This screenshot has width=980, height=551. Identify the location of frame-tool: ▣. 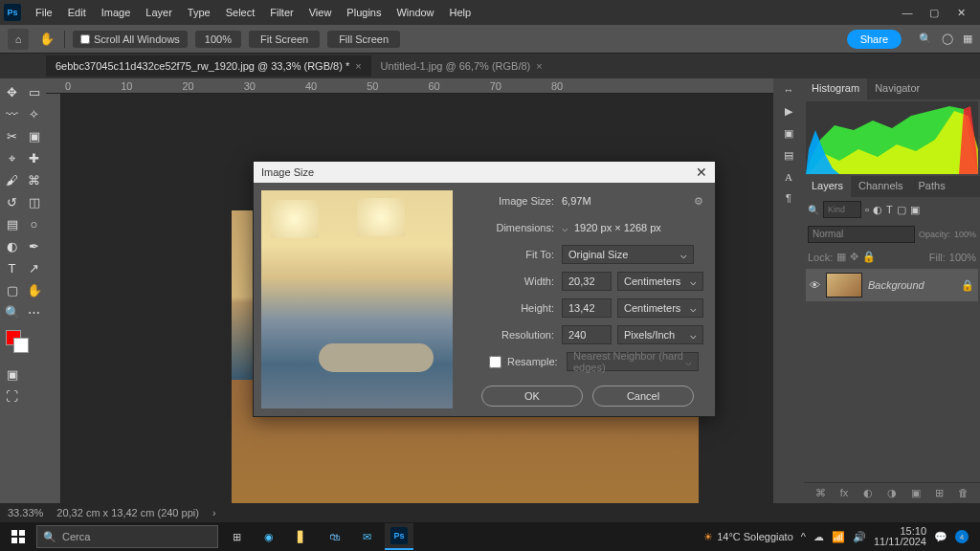
(34, 136).